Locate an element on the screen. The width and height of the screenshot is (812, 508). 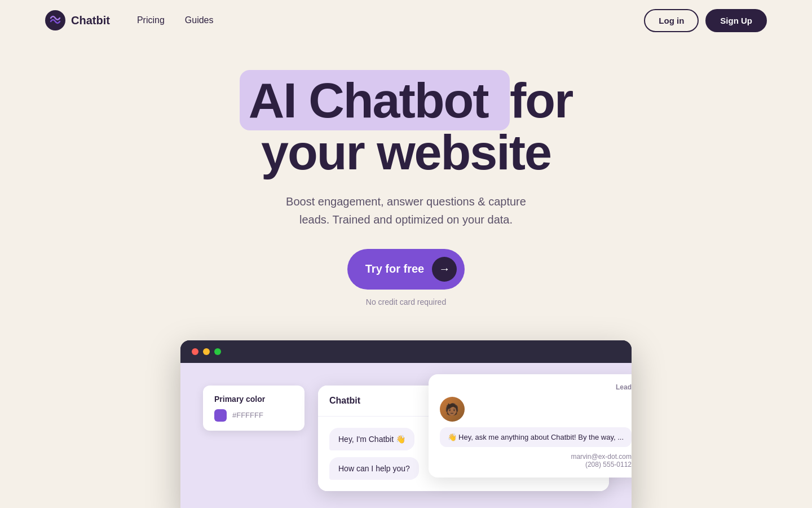
logo-text: Chatbit is located at coordinates (90, 20).